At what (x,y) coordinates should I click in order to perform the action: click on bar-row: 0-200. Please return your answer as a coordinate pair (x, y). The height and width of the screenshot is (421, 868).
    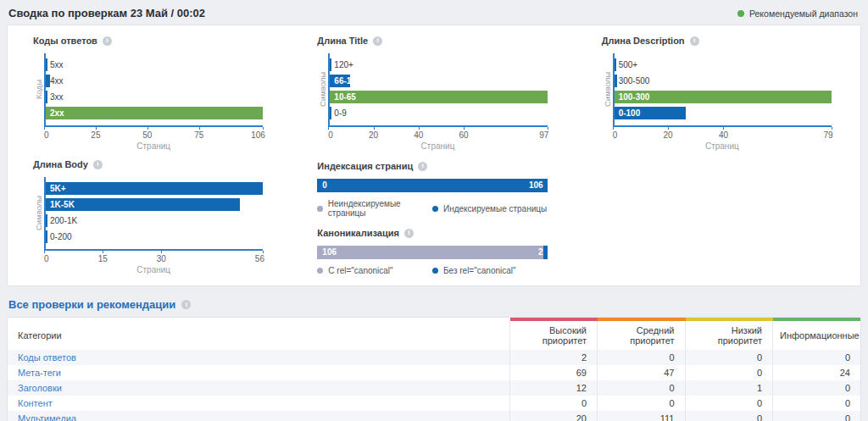
    Looking at the image, I should click on (154, 237).